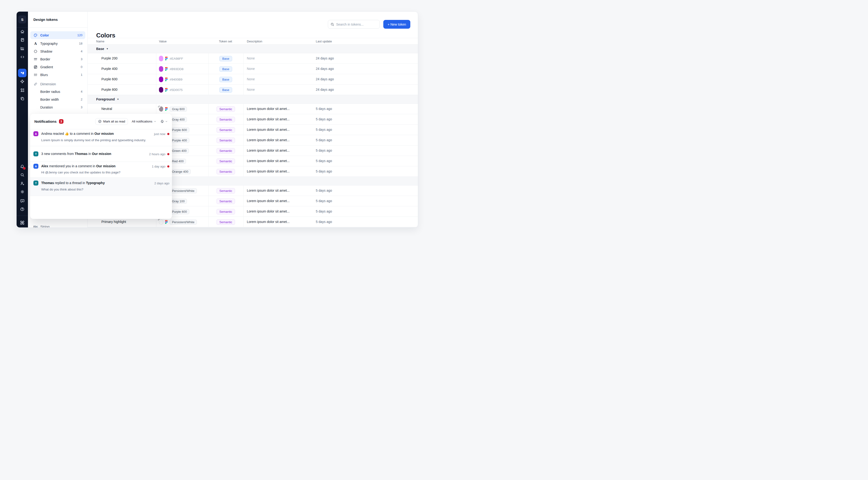 Image resolution: width=868 pixels, height=480 pixels. Describe the element at coordinates (22, 98) in the screenshot. I see `duplicate-icon` at that location.